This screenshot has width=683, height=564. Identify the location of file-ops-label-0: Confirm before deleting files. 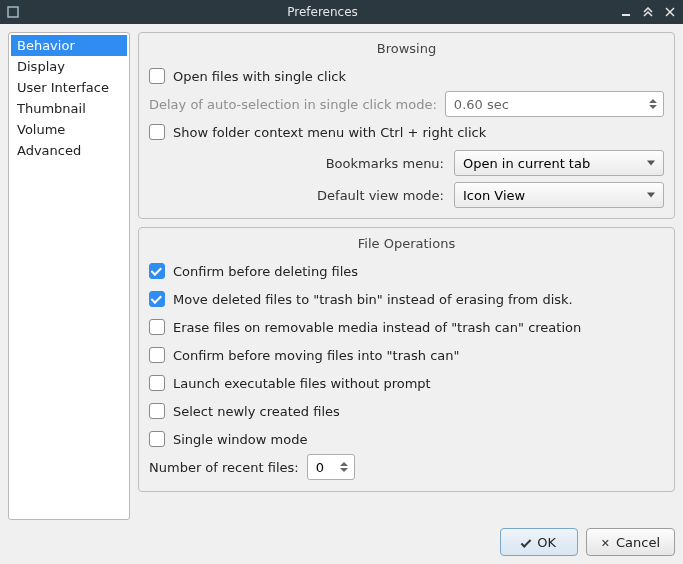
(266, 272).